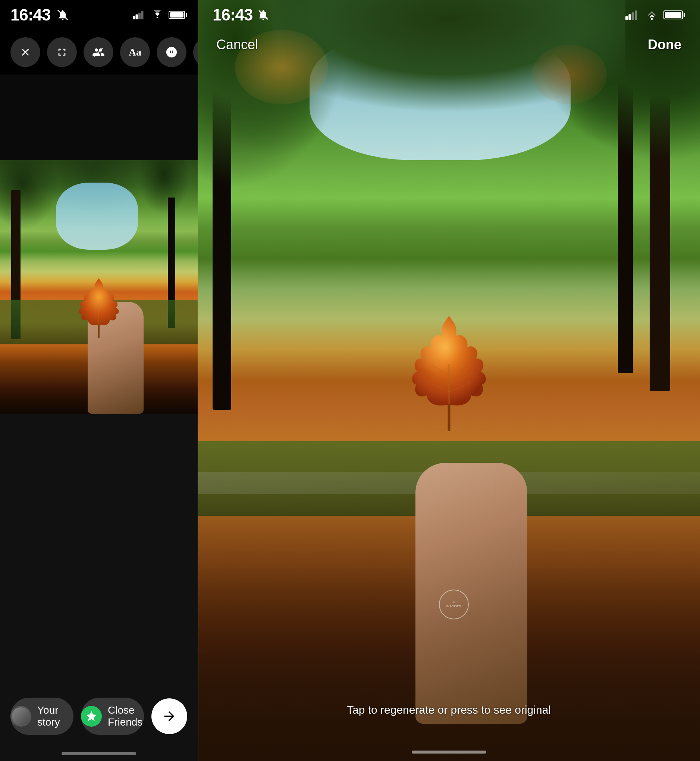 The image size is (700, 761). Describe the element at coordinates (449, 45) in the screenshot. I see `top-actions: Cancel Done` at that location.